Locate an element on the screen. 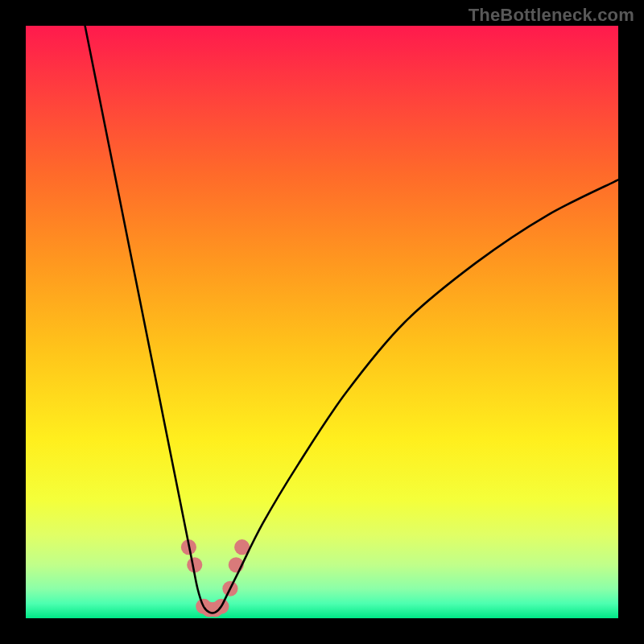  highlight-markers is located at coordinates (216, 578).